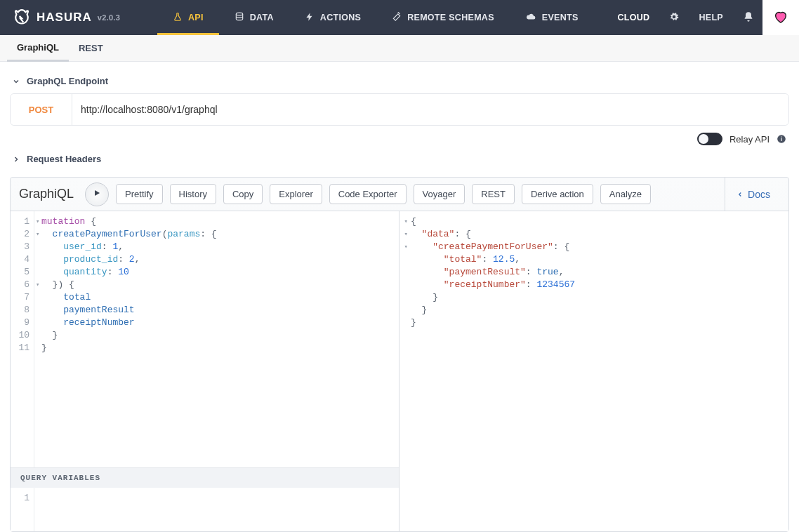 Image resolution: width=799 pixels, height=532 pixels. Describe the element at coordinates (22, 340) in the screenshot. I see `line-gutter: 1234567891011` at that location.